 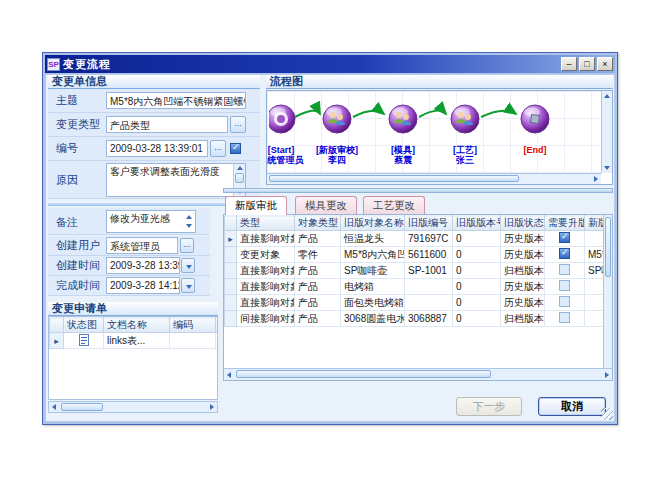 I want to click on create-time-dropdown, so click(x=188, y=266).